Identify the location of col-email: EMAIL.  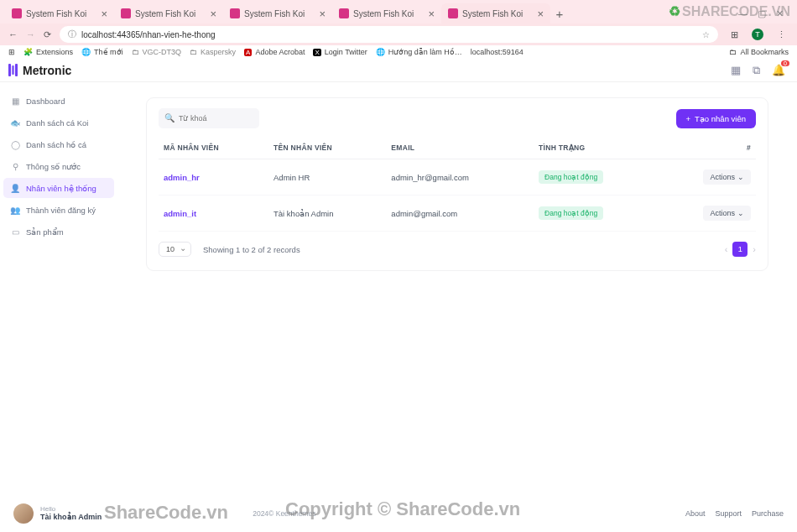
(460, 148).